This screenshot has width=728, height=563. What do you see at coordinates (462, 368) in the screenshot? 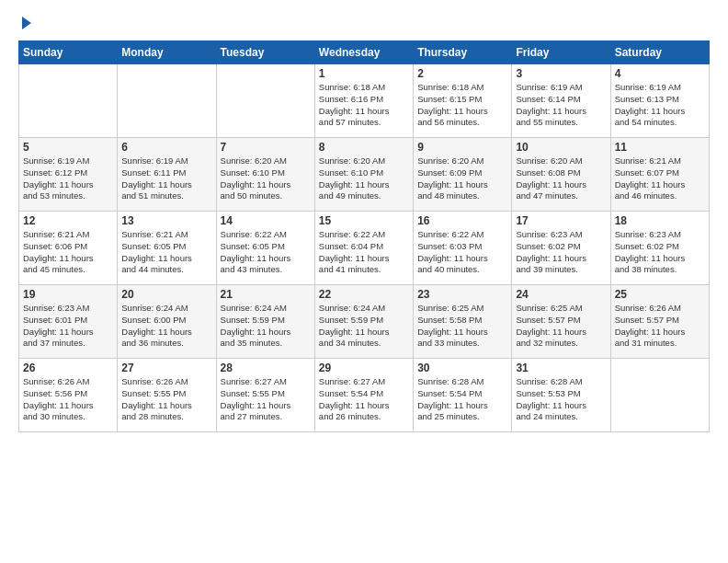
I see `day-number: 30` at bounding box center [462, 368].